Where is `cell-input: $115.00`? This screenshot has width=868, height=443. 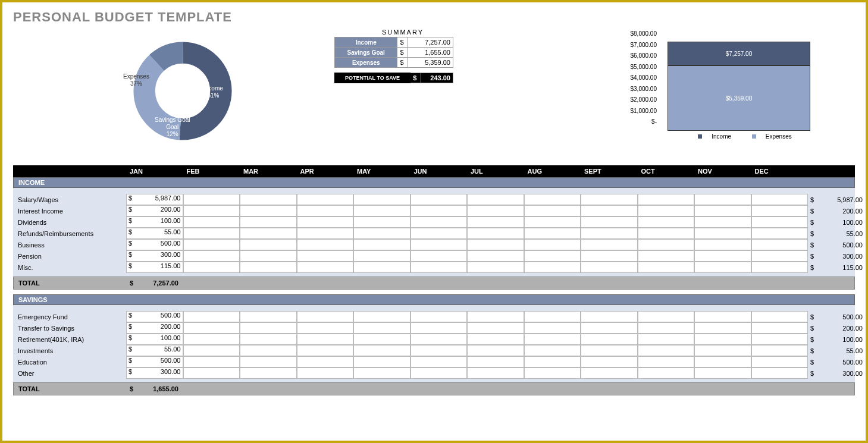 cell-input: $115.00 is located at coordinates (155, 268).